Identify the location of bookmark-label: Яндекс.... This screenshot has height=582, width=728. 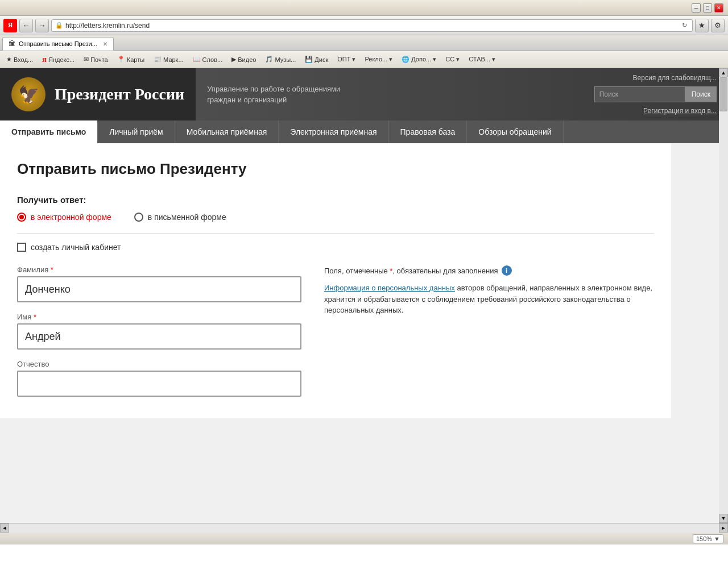
(61, 60).